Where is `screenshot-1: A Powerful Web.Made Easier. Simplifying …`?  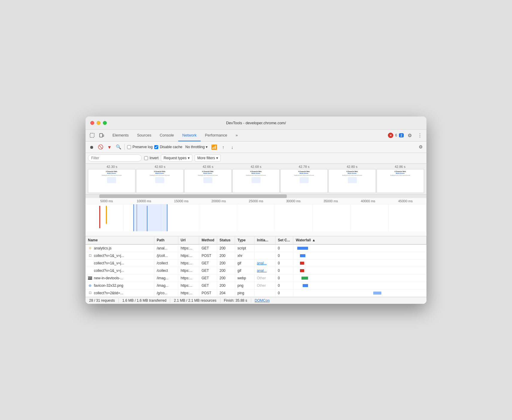 screenshot-1: A Powerful Web.Made Easier. Simplifying … is located at coordinates (160, 181).